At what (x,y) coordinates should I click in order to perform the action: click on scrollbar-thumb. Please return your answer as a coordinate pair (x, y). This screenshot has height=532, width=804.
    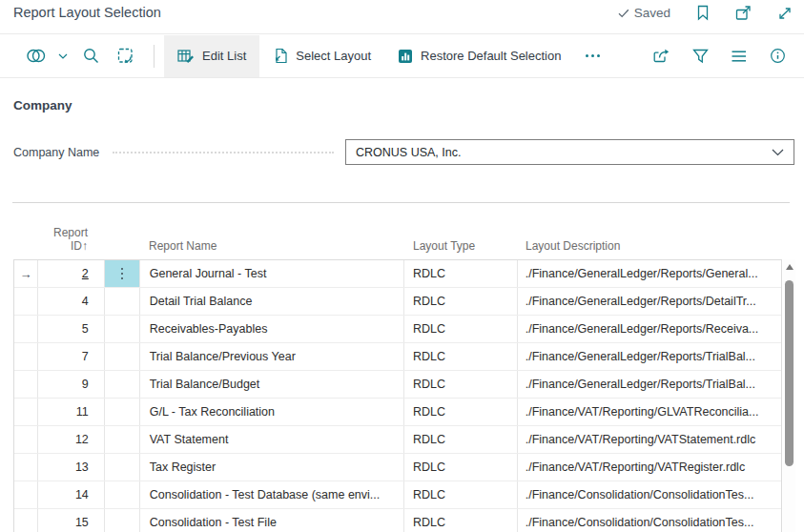
    Looking at the image, I should click on (790, 374).